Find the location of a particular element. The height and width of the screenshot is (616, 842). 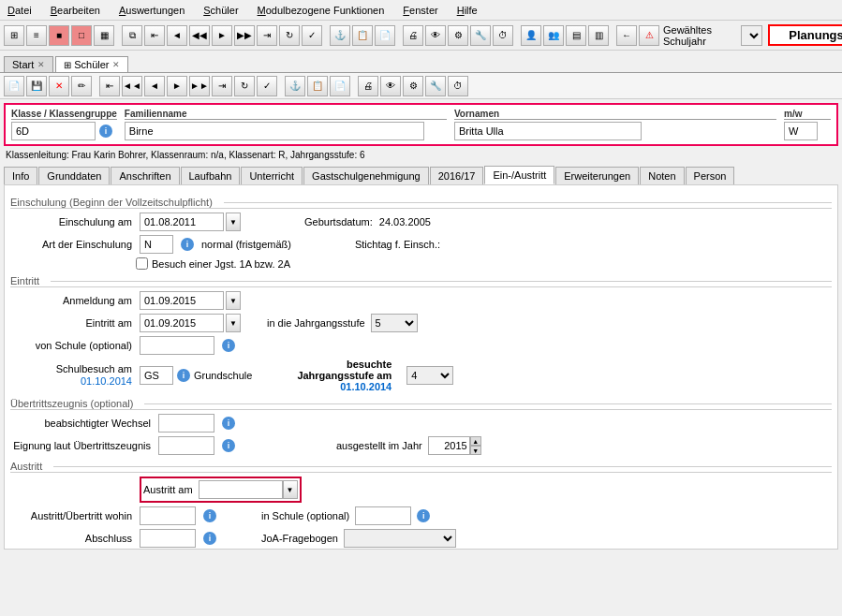

eintritt-am-input is located at coordinates (182, 323).